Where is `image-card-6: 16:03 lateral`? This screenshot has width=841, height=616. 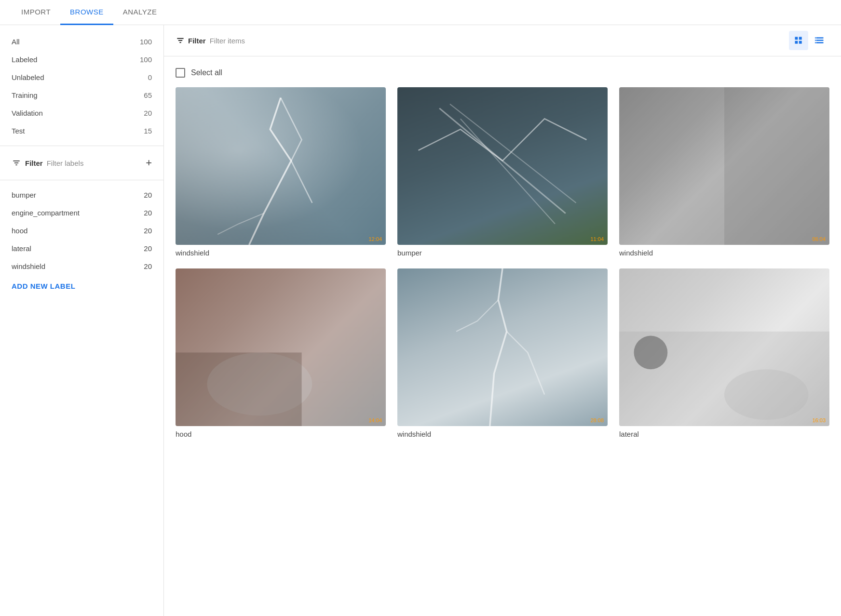 image-card-6: 16:03 lateral is located at coordinates (724, 353).